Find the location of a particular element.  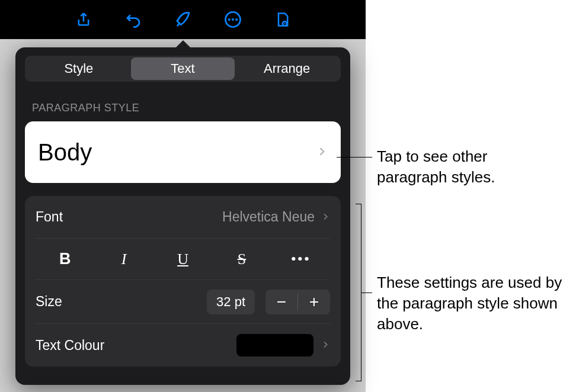

size-label: Size is located at coordinates (119, 302).